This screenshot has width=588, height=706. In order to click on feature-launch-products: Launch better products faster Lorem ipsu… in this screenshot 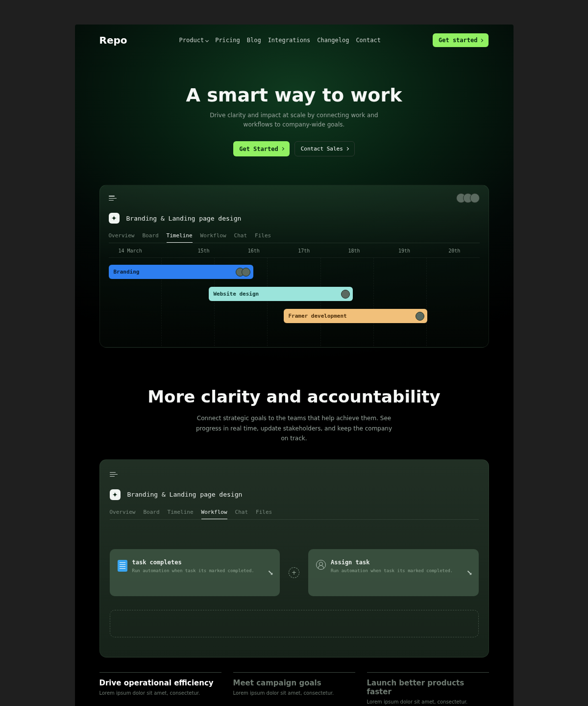, I will do `click(428, 688)`.